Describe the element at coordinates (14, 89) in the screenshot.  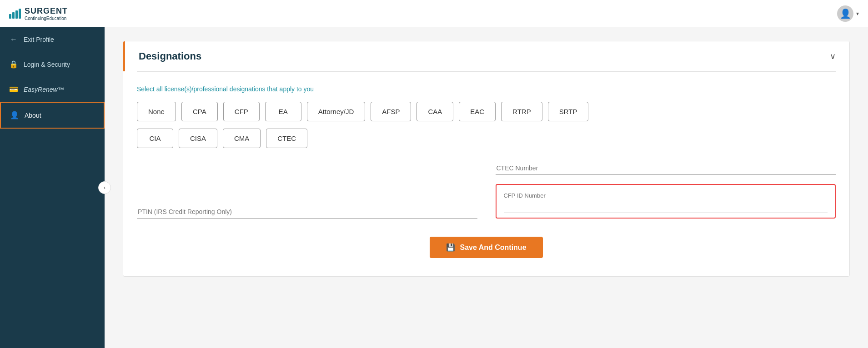
I see `card-icon: 💳` at that location.